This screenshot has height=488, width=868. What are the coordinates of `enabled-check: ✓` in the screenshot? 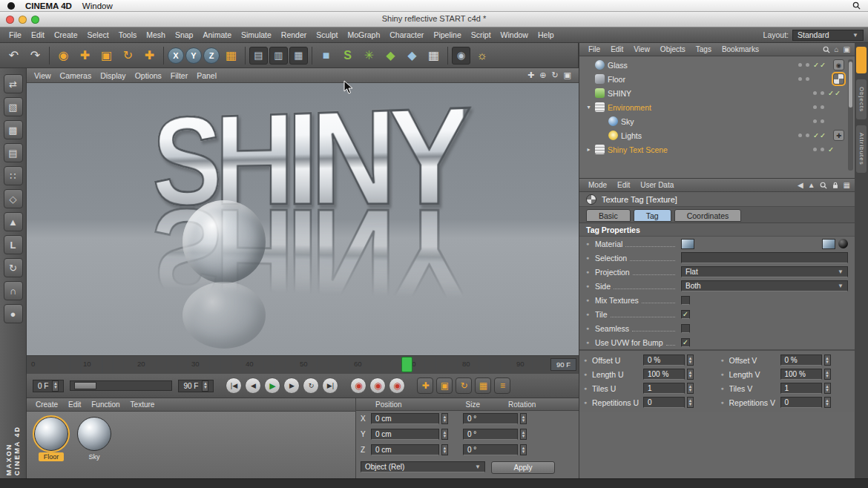 It's located at (836, 150).